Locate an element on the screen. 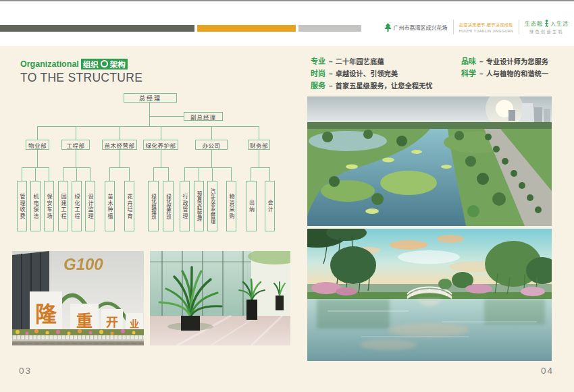  motto-line1: 生态融 入生活 is located at coordinates (547, 23).